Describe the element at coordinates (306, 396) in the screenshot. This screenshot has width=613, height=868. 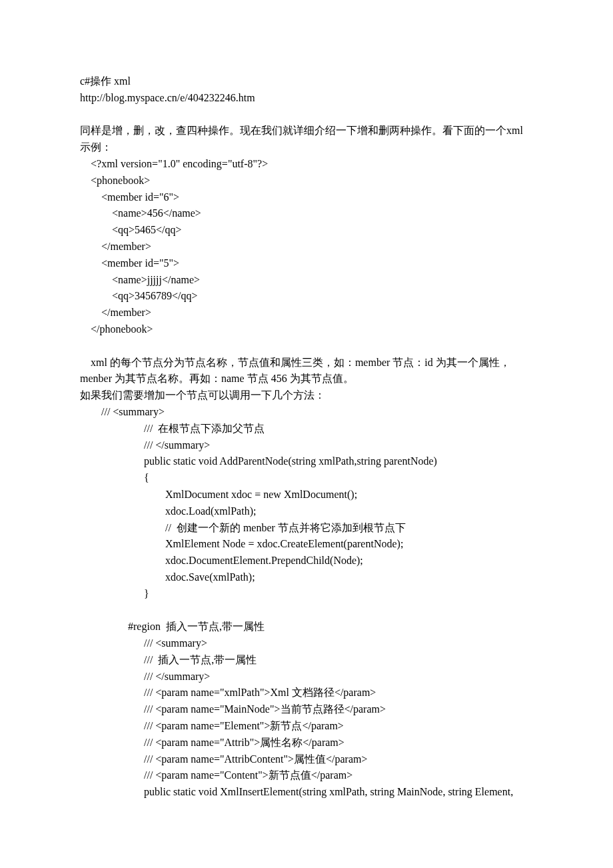
I see `explanation-2: 如果我们需要增加一个节点可以调用一下几个方法：` at that location.